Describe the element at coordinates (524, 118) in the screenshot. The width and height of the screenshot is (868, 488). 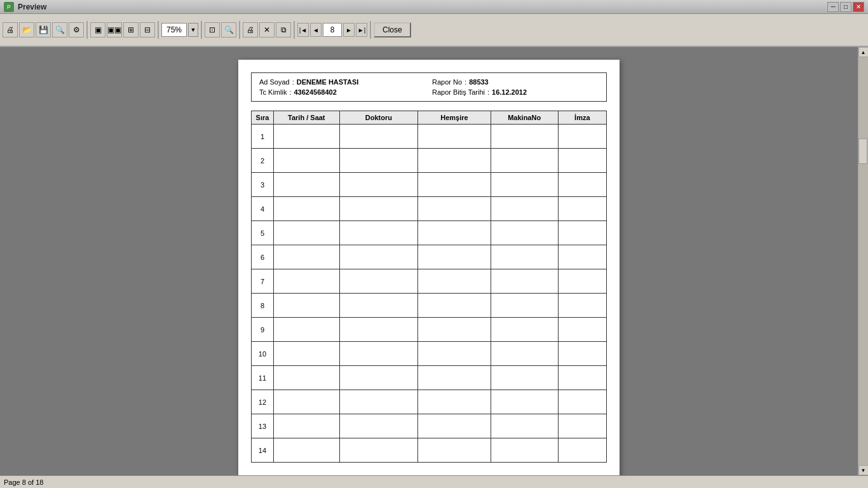
I see `header-makina: MakinaNo` at that location.